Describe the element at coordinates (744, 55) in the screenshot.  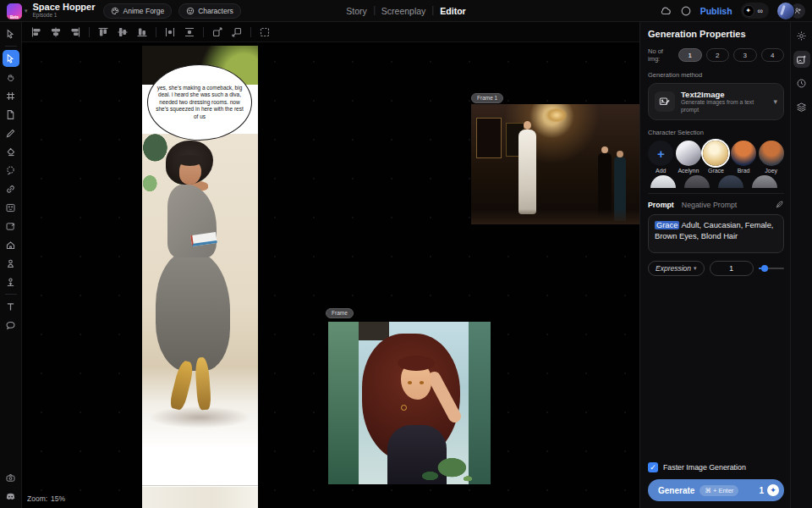
I see `img-count-option-3: 3` at that location.